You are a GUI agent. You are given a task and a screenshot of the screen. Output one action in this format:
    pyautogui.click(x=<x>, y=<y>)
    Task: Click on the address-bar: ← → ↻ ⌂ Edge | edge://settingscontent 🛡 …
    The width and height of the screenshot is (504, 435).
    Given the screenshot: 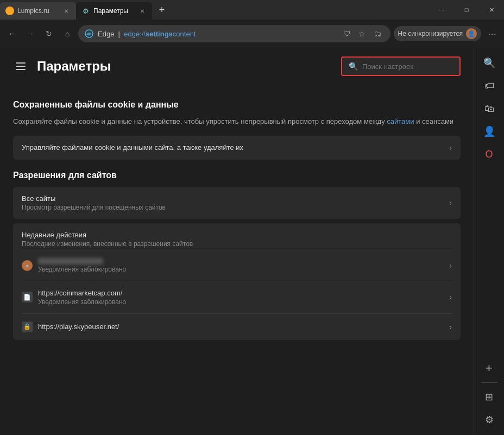 What is the action you would take?
    pyautogui.click(x=252, y=34)
    